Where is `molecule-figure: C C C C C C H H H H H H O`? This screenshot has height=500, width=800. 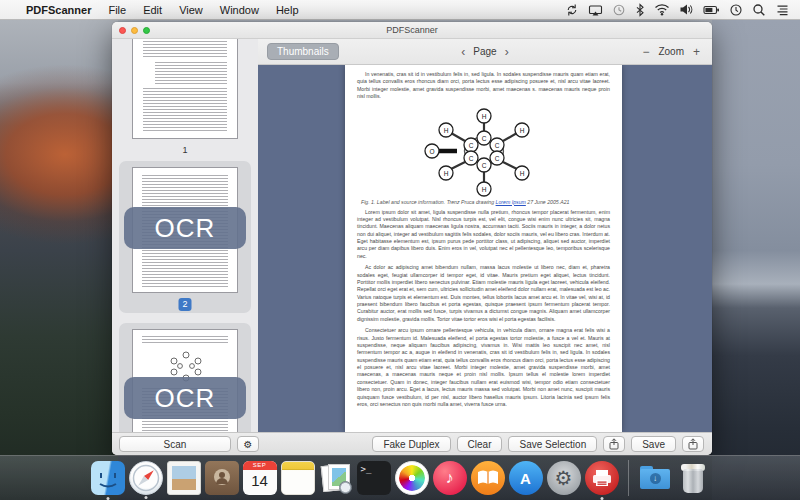
molecule-figure: C C C C C C H H H H H H O is located at coordinates (484, 151).